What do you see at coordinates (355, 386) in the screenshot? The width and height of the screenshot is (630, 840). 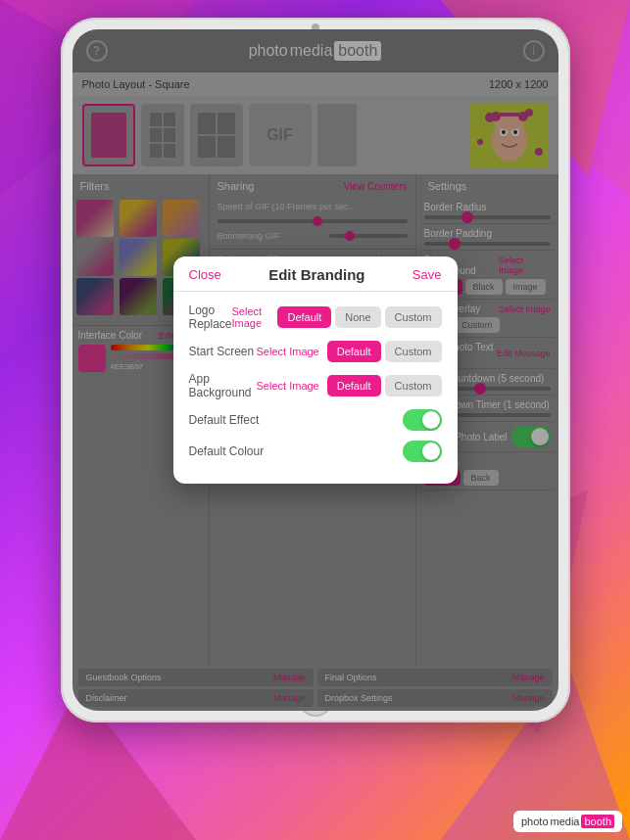 I see `app-bg-default-btn: Default` at bounding box center [355, 386].